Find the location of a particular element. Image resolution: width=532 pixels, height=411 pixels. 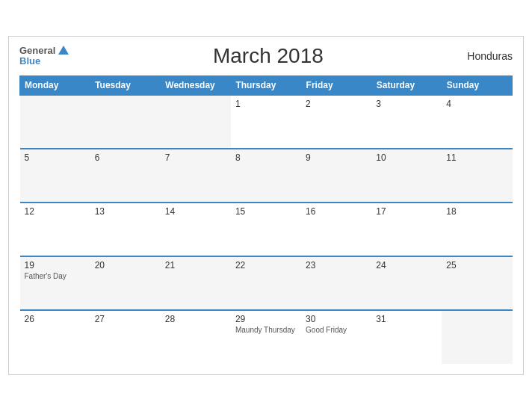

day-number: 30 is located at coordinates (336, 319).